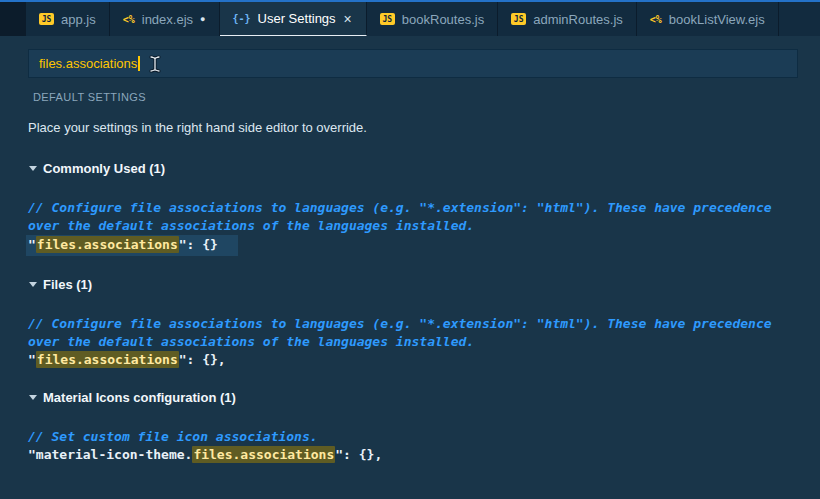 The width and height of the screenshot is (820, 499). What do you see at coordinates (708, 19) in the screenshot?
I see `tab-book-list-view-ejs: <% bookListView.ejs` at bounding box center [708, 19].